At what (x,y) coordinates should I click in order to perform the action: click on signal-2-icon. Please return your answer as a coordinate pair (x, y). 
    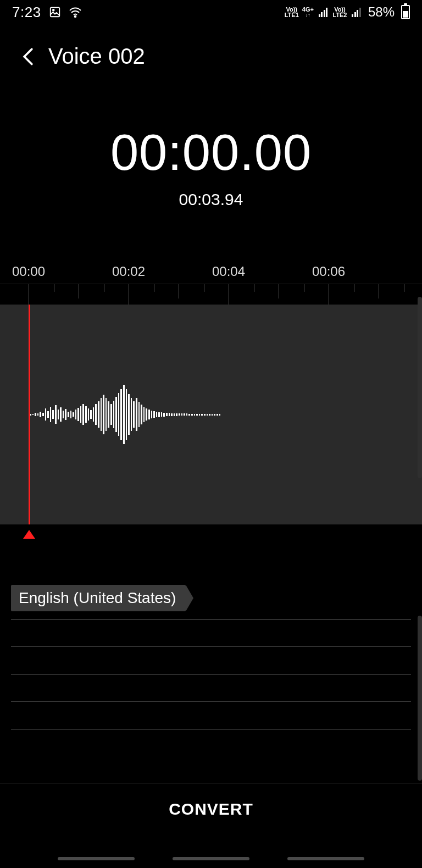
    Looking at the image, I should click on (356, 12).